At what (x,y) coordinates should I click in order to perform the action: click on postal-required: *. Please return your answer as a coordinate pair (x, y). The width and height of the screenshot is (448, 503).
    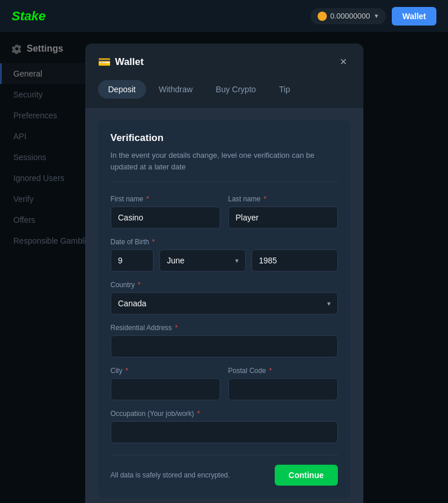
    Looking at the image, I should click on (270, 371).